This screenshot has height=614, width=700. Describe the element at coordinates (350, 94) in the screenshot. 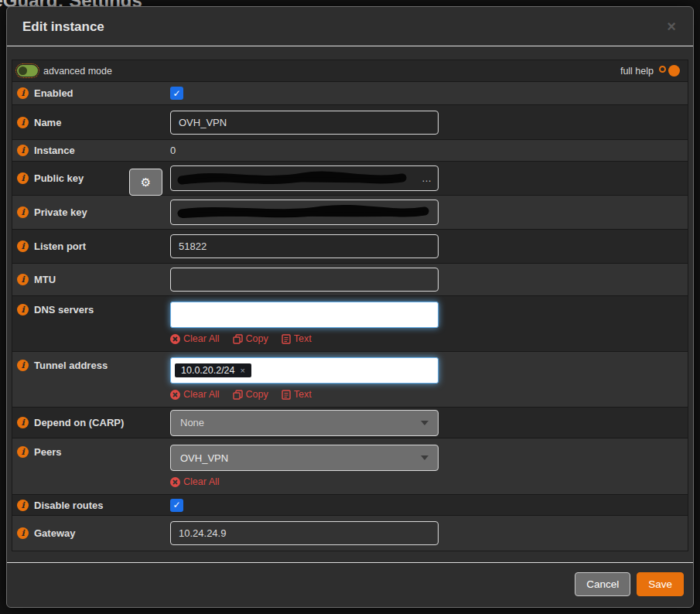

I see `row-enabled: i Enabled ✓` at that location.